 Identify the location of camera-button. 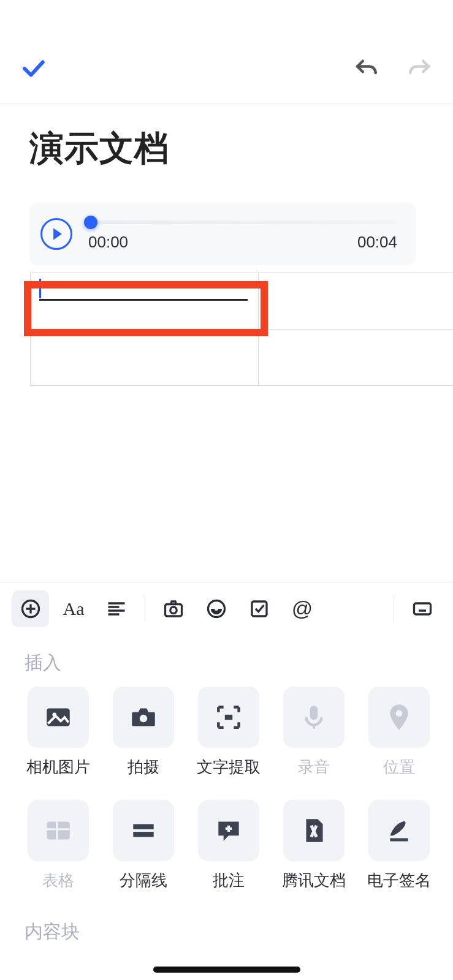
(173, 609).